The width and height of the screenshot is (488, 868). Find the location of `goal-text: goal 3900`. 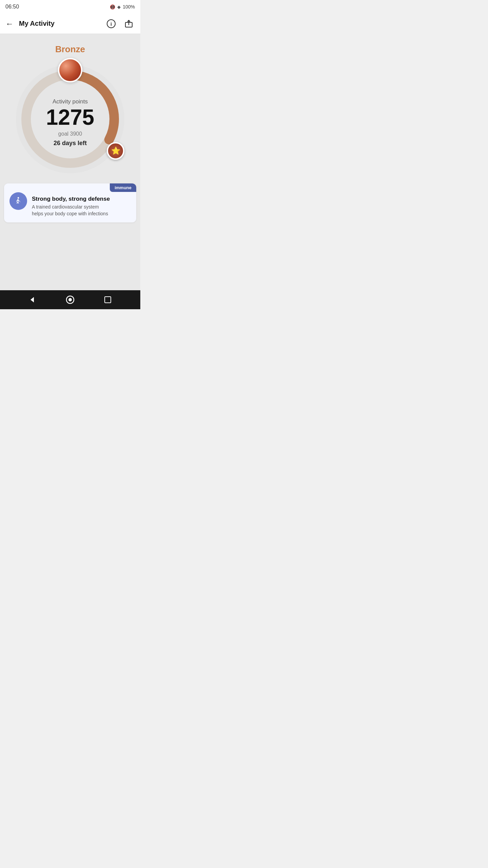

goal-text: goal 3900 is located at coordinates (70, 134).